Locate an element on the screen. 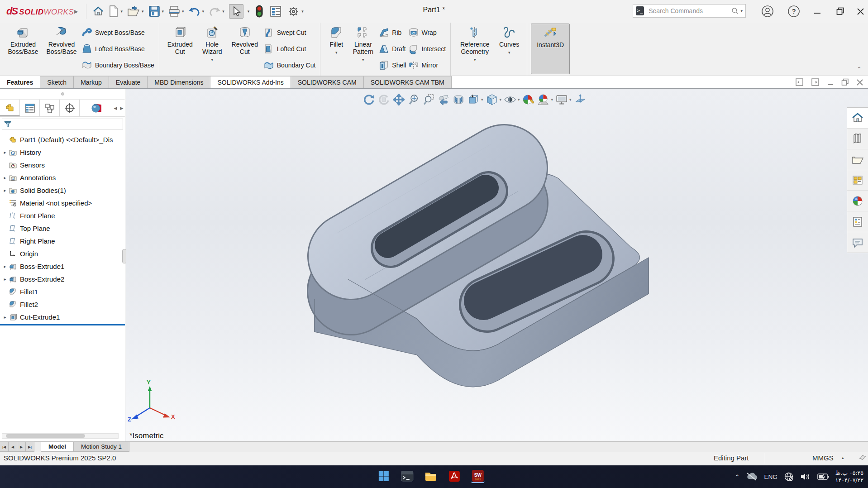  tree-item-fillet1: Fillet1 is located at coordinates (62, 292).